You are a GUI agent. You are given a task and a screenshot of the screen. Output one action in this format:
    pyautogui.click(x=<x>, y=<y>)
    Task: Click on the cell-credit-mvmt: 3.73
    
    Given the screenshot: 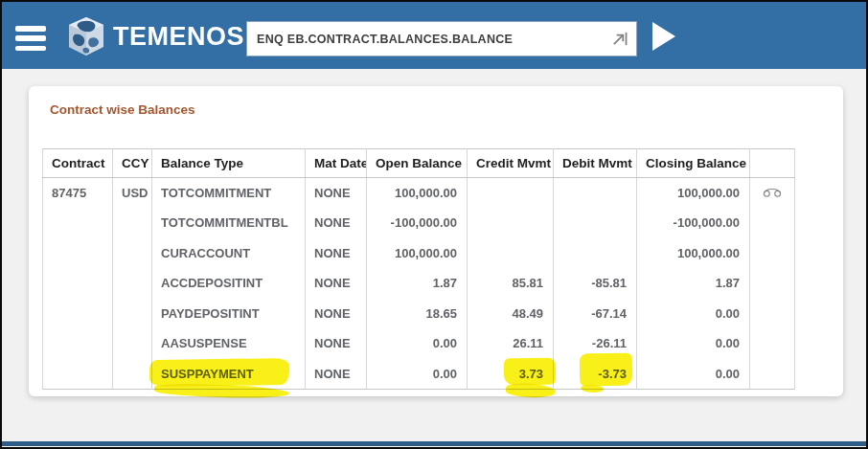 What is the action you would take?
    pyautogui.click(x=511, y=374)
    